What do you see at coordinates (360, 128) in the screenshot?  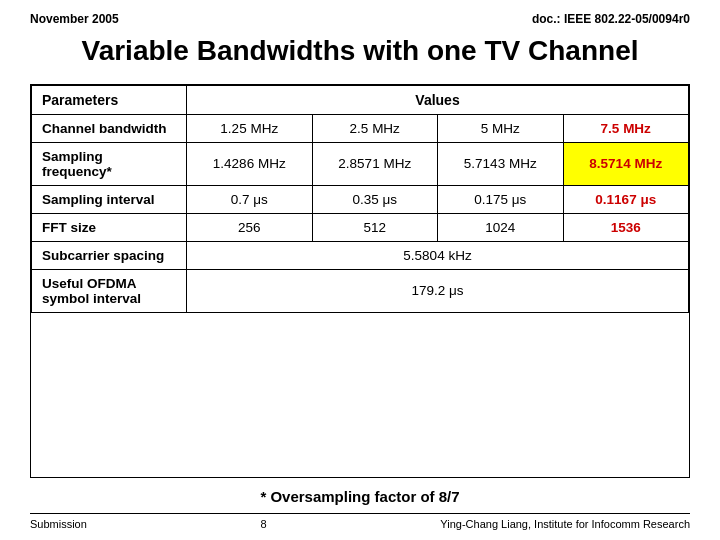 I see `table-row: Channel bandwidth 1.25 MHz 2.5 MHz 5 MHz…` at bounding box center [360, 128].